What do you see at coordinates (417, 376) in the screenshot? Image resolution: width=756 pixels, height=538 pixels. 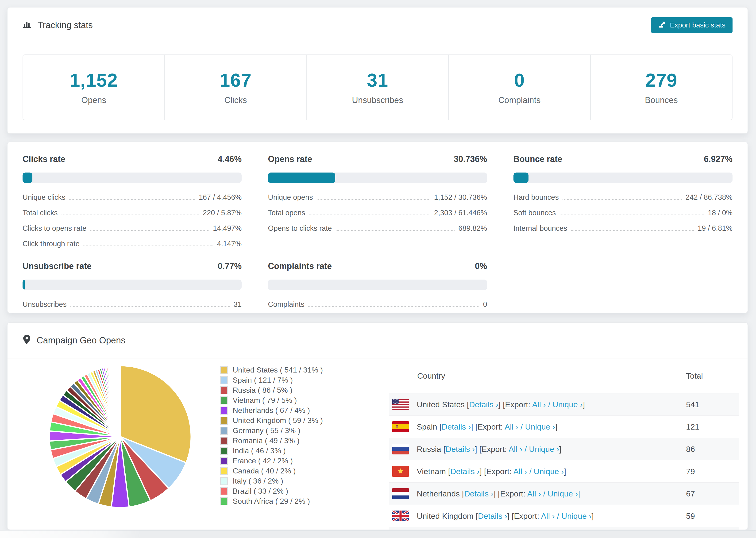 I see `geo-col-country: Country` at bounding box center [417, 376].